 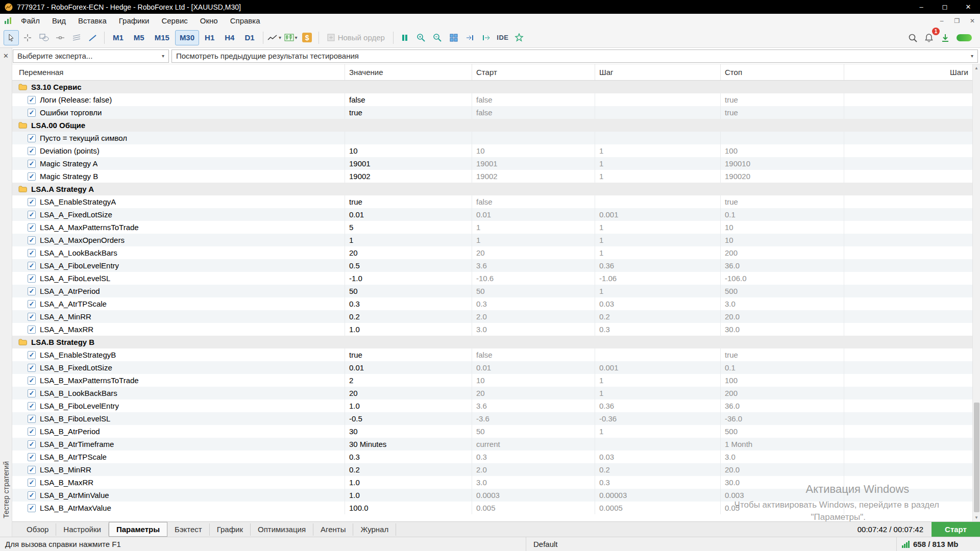 I want to click on parameter-row: ✓LSA_B_AtrMaxValue100.00.0050.00050.05, so click(x=492, y=508).